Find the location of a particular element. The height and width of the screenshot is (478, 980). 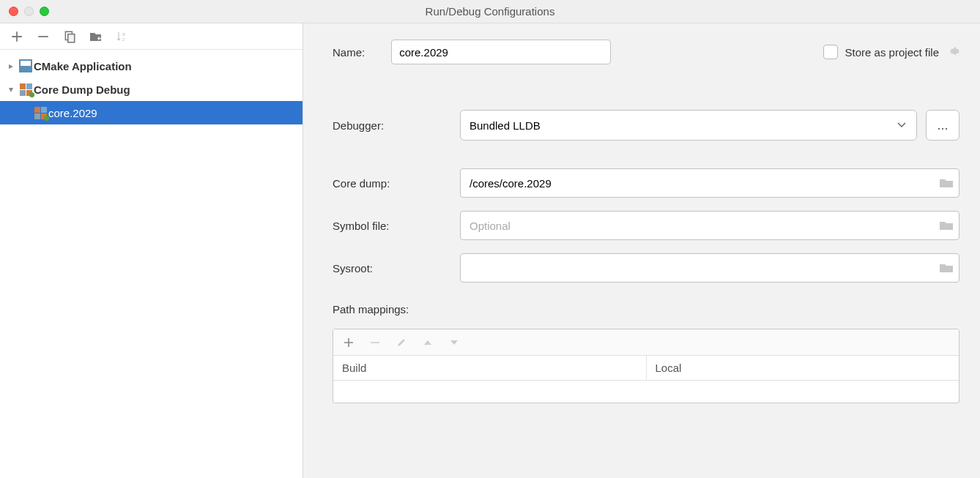

svg-text: a is located at coordinates (124, 34).